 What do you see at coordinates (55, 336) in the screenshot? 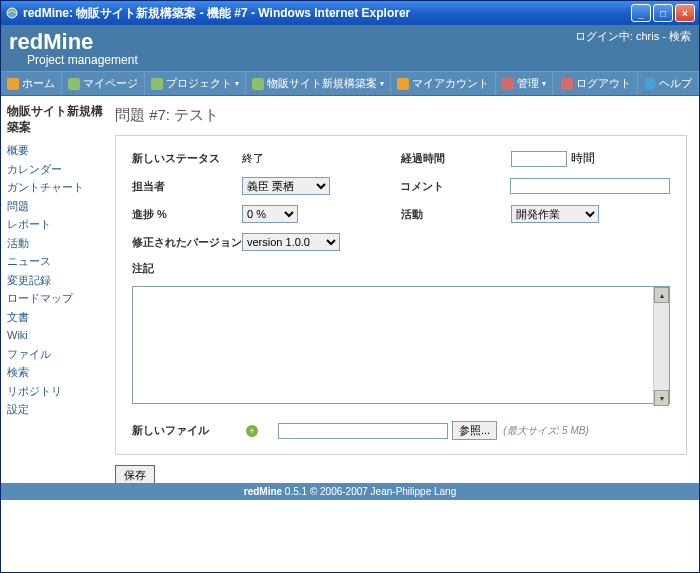
I see `sidebar-item: Wiki` at bounding box center [55, 336].